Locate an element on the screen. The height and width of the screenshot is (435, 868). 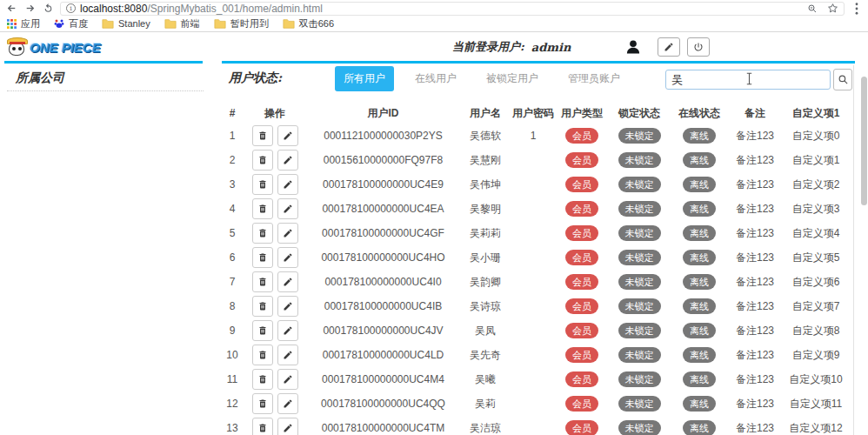
bookmark-label: Stanley is located at coordinates (134, 23).